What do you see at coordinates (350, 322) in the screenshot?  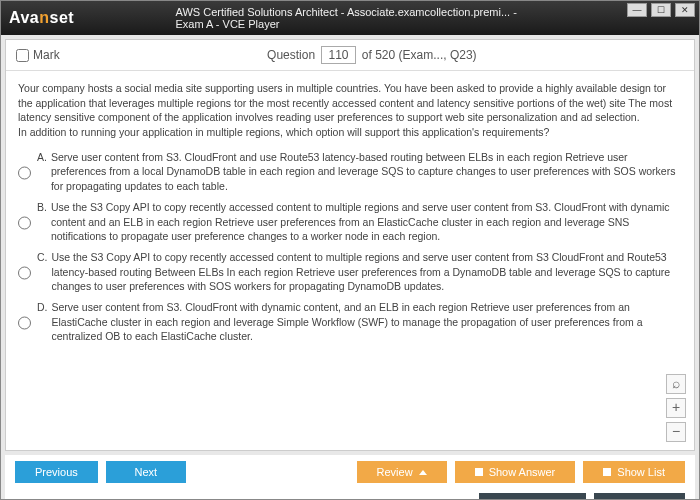 I see `option-d: D. Serve user content from S3. CloudFron…` at bounding box center [350, 322].